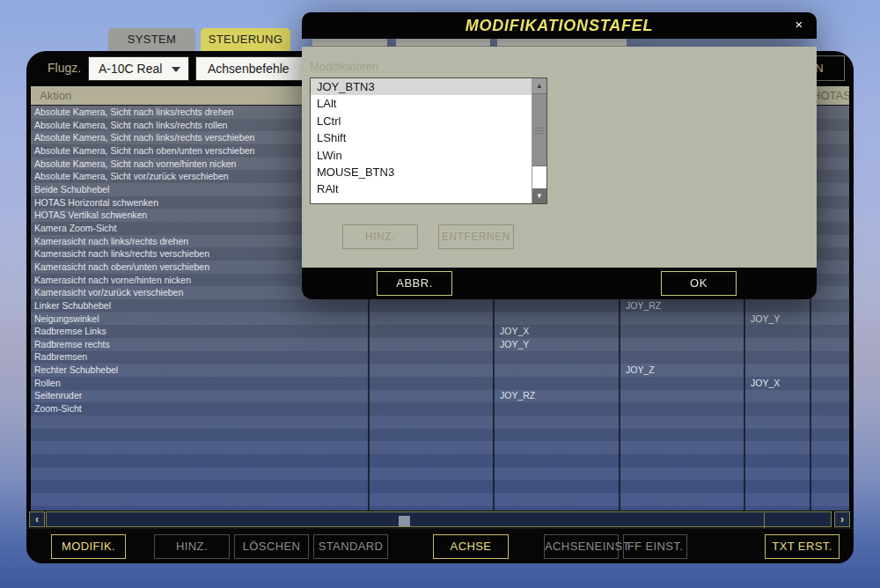 This screenshot has height=588, width=880. I want to click on table-row: SeitenruderJOY_RZ, so click(440, 396).